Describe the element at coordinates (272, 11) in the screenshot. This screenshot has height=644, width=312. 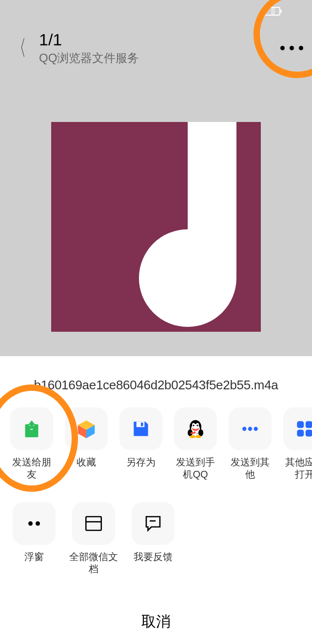
I see `battery-icon` at that location.